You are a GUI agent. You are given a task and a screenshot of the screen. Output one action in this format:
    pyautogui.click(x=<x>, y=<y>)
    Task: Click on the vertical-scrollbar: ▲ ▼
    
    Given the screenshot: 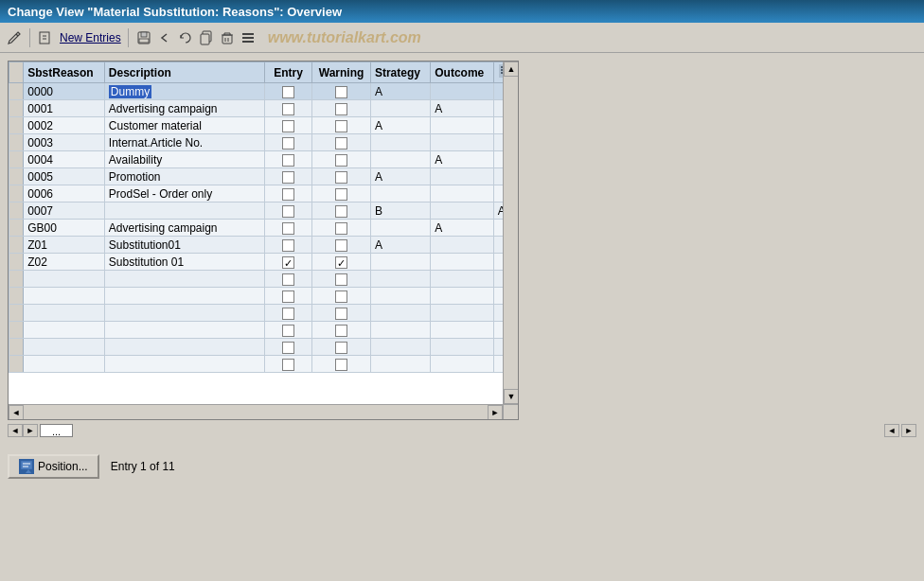 What is the action you would take?
    pyautogui.click(x=510, y=233)
    